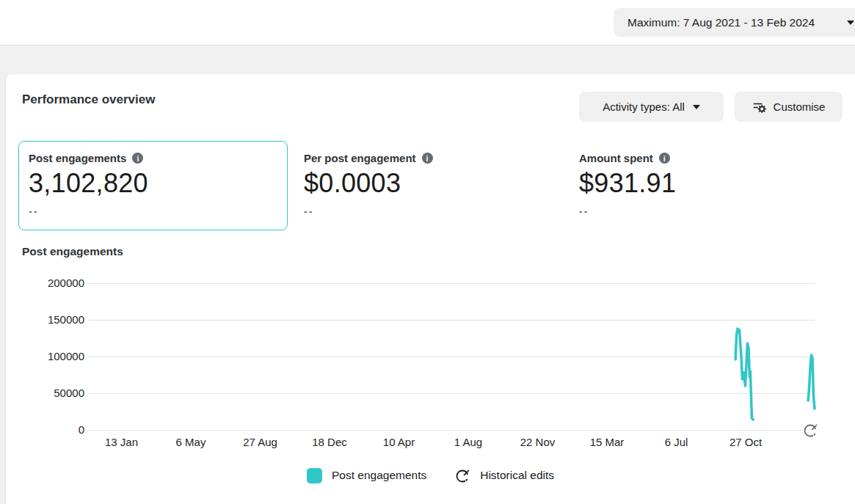 This screenshot has height=504, width=855. Describe the element at coordinates (517, 475) in the screenshot. I see `legend-label: Historical edits` at that location.